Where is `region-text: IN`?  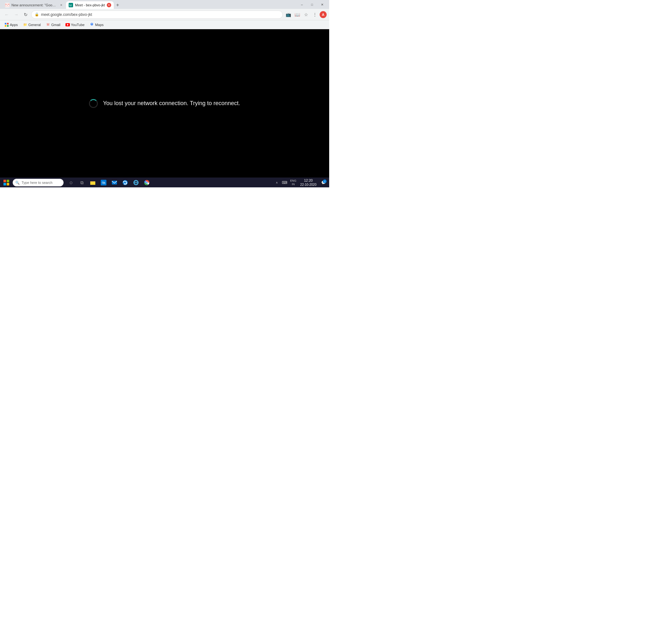
region-text: IN is located at coordinates (294, 184).